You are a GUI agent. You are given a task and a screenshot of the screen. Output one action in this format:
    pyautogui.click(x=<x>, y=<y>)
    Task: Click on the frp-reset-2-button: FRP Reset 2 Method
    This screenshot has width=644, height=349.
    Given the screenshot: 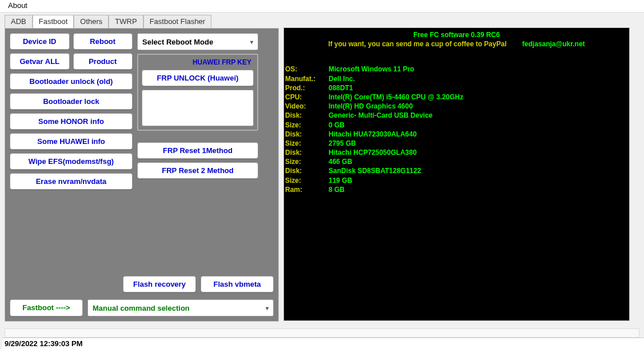 What is the action you would take?
    pyautogui.click(x=198, y=170)
    